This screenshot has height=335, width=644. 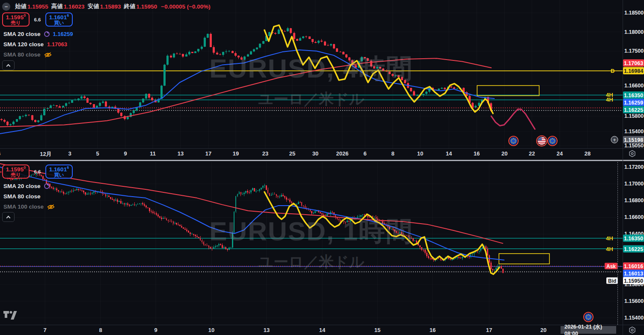 I want to click on price-axis-label: 1.17500, so click(x=634, y=51).